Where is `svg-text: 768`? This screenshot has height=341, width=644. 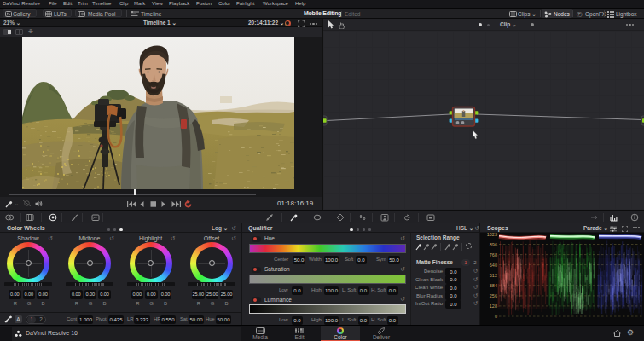 svg-text: 768 is located at coordinates (493, 255).